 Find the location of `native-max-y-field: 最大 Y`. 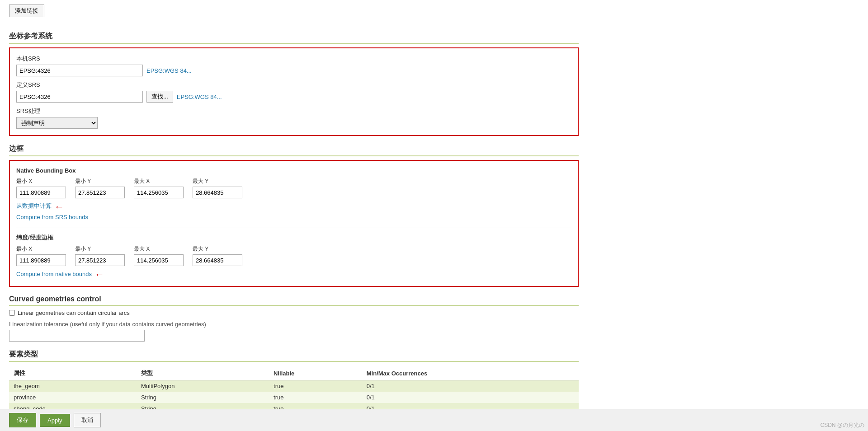

native-max-y-field: 最大 Y is located at coordinates (217, 188).